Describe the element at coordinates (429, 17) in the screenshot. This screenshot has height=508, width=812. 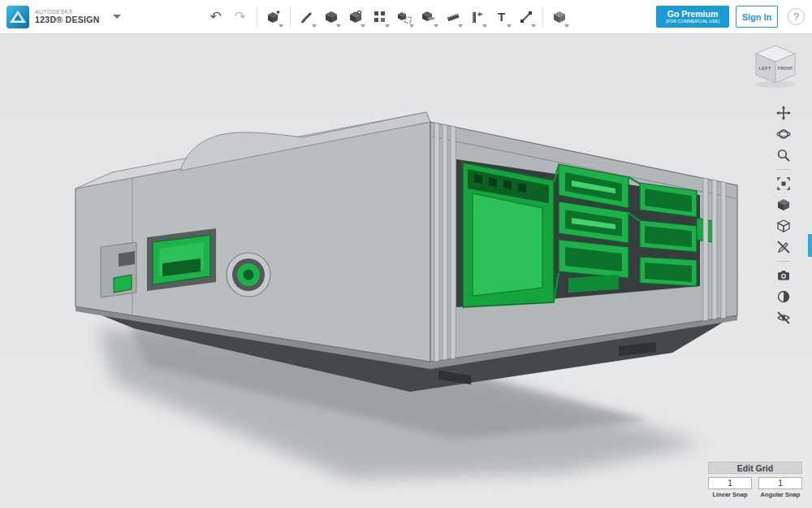
I see `combine-menu-button` at that location.